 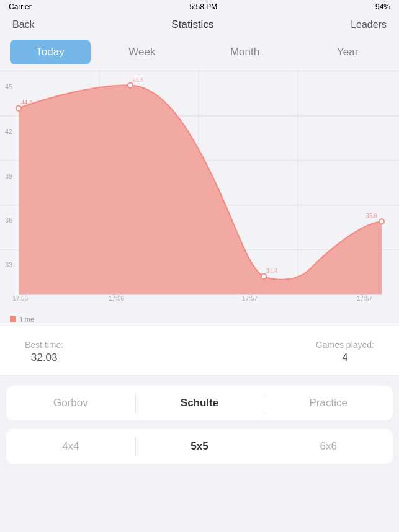 I want to click on period-tab-bar: Today Week Month Year, so click(x=200, y=53).